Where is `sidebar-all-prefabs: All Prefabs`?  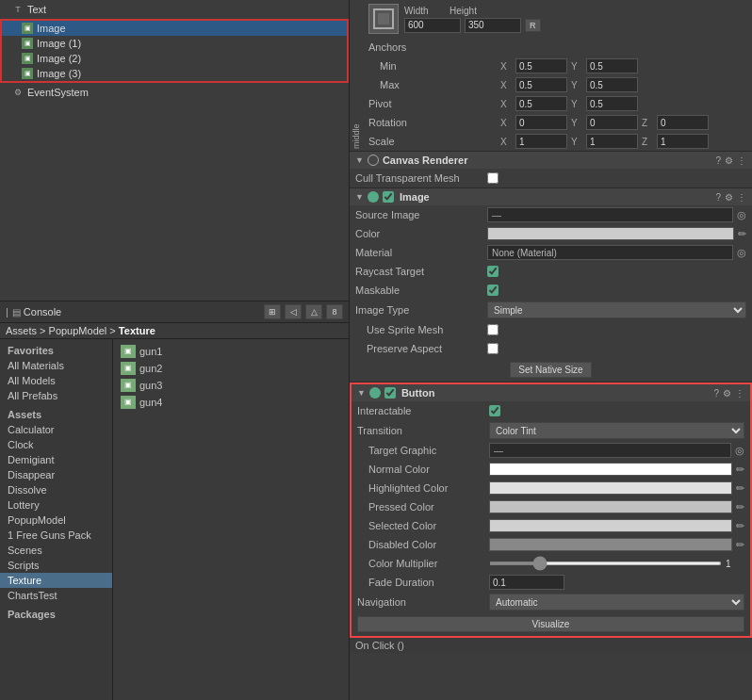 sidebar-all-prefabs: All Prefabs is located at coordinates (57, 396).